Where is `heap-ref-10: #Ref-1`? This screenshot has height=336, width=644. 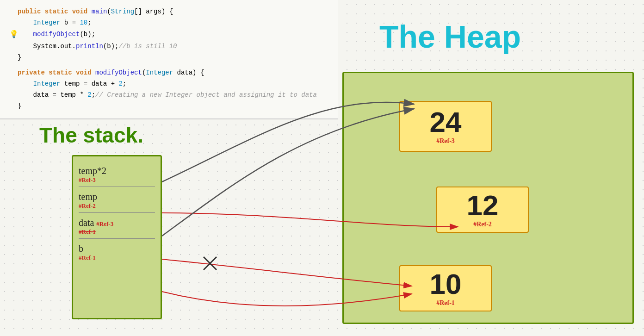 heap-ref-10: #Ref-1 is located at coordinates (446, 303).